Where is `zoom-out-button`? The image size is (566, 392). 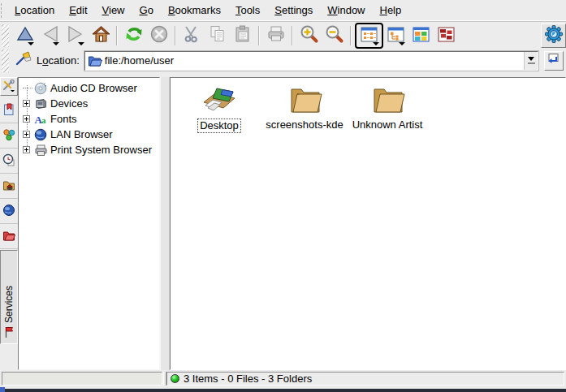
zoom-out-button is located at coordinates (335, 36).